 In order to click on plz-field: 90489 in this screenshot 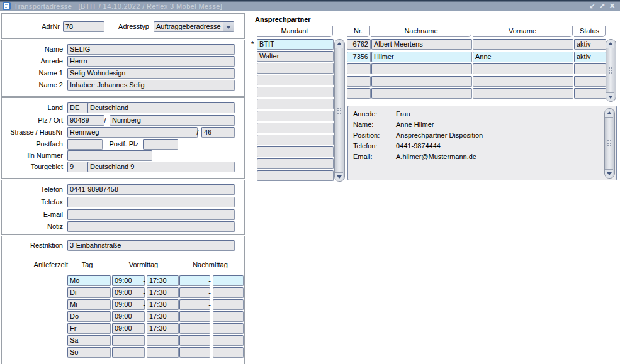, I will do `click(86, 121)`.